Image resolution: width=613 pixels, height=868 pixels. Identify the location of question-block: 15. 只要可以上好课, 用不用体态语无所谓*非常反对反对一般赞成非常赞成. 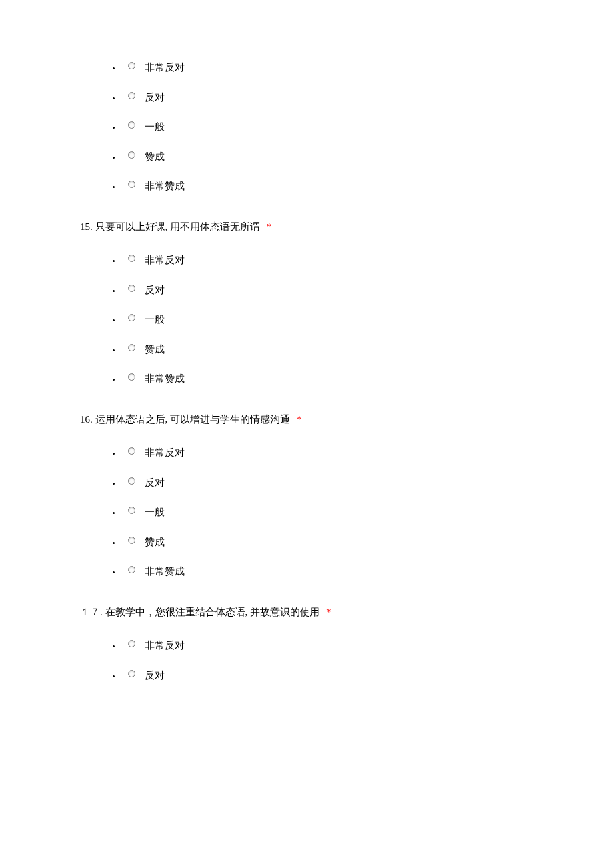
(306, 303).